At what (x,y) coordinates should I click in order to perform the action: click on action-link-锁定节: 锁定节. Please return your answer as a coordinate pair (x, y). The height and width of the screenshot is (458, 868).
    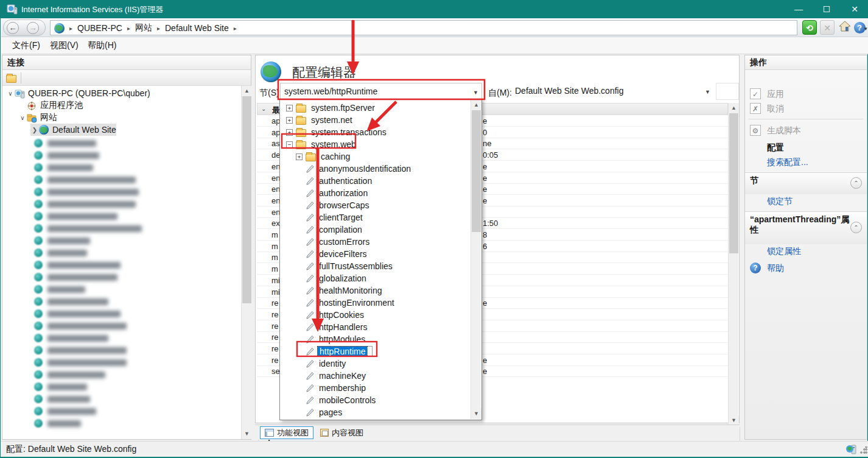
    Looking at the image, I should click on (806, 201).